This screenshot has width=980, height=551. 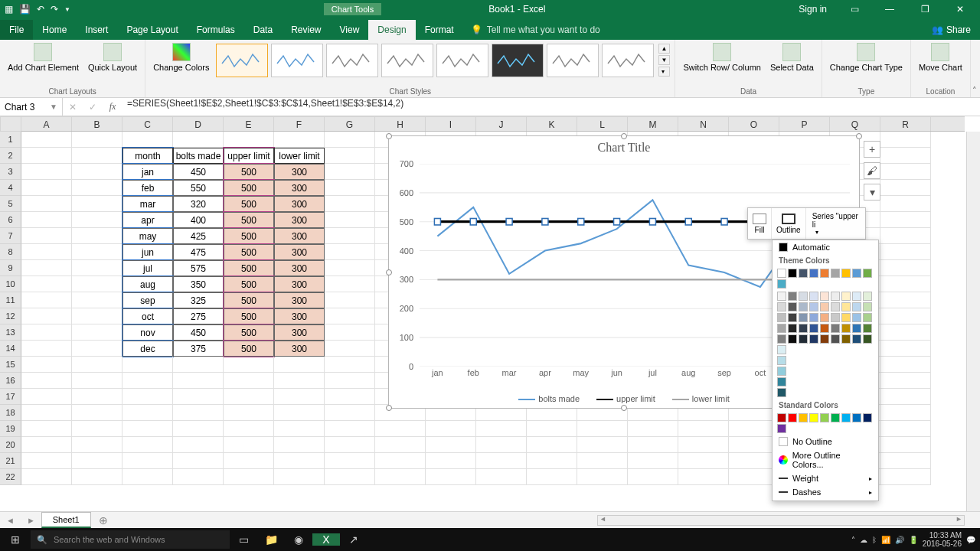 I want to click on cell: 575, so click(x=198, y=268).